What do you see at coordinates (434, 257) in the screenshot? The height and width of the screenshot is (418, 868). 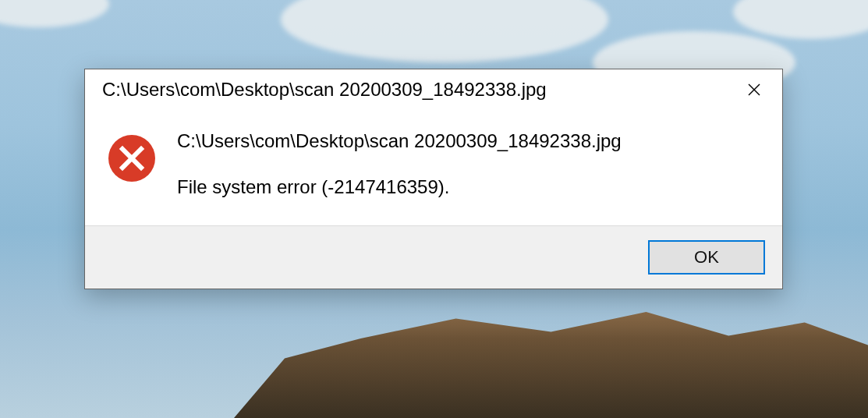 I see `dialog-footer: OK` at bounding box center [434, 257].